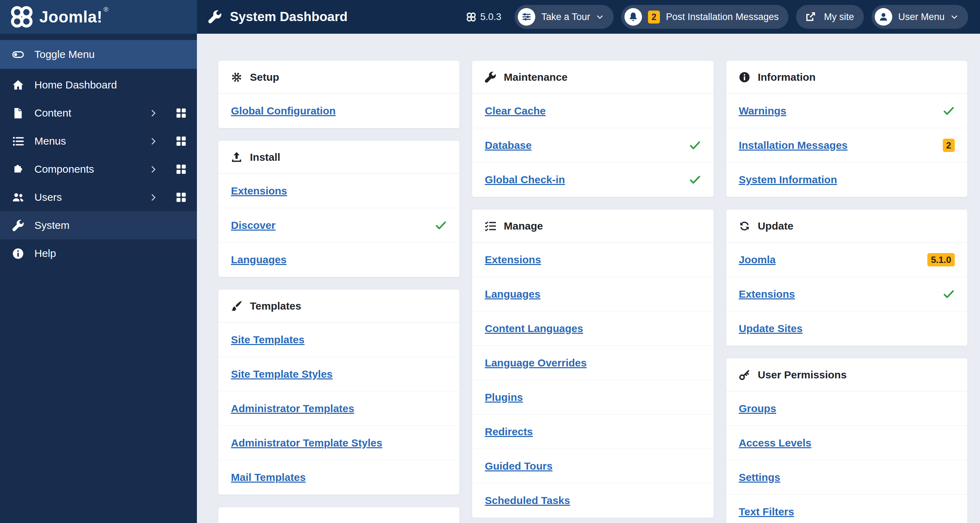  I want to click on count-badge: 2, so click(949, 145).